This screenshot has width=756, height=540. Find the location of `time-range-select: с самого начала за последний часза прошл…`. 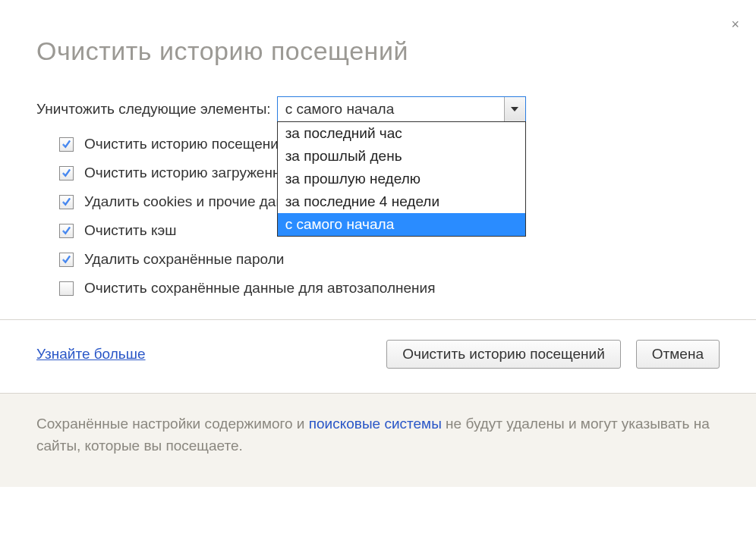

time-range-select: с самого начала за последний часза прошл… is located at coordinates (402, 109).